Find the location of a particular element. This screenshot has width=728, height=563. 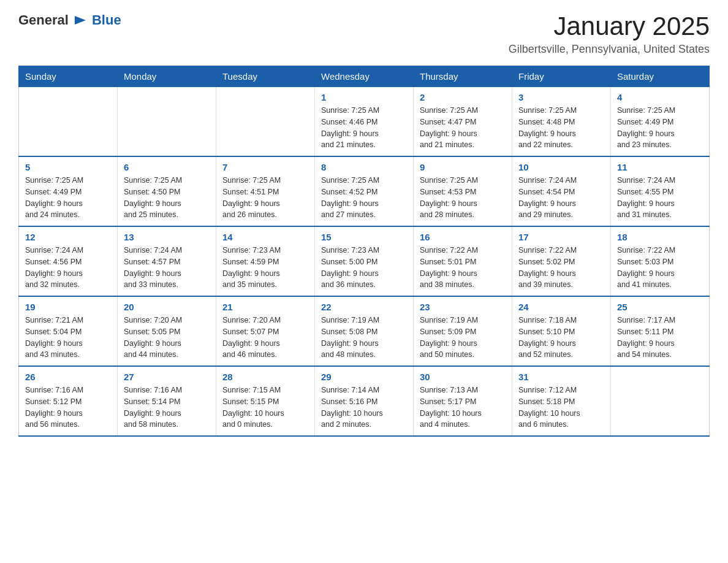

calendar-cell: 28Sunrise: 7:15 AMSunset: 5:15 PMDayligh… is located at coordinates (266, 401).